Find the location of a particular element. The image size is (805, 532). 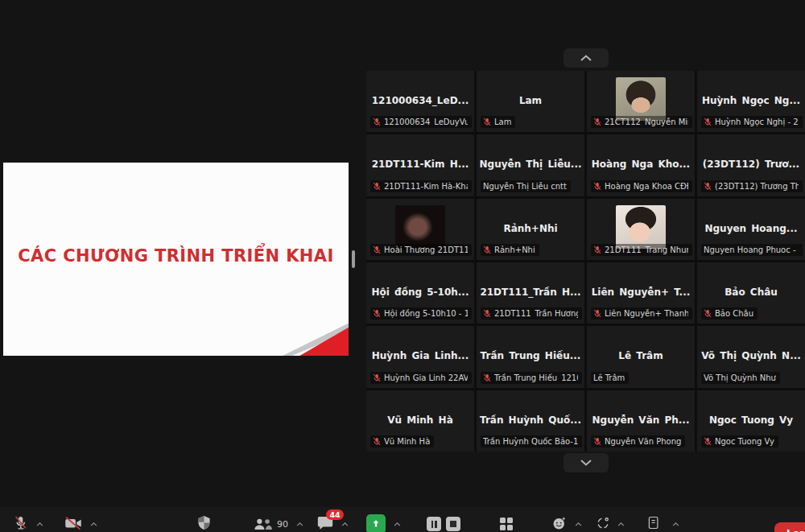

participant-tile: 21DT111_Trang Nhung is located at coordinates (641, 229).